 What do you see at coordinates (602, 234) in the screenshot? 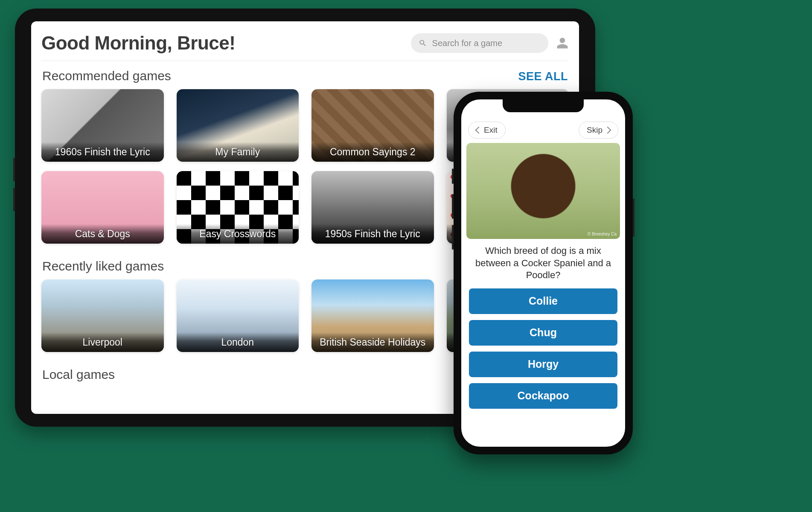
I see `image-credit: © Breeshey Ca` at bounding box center [602, 234].